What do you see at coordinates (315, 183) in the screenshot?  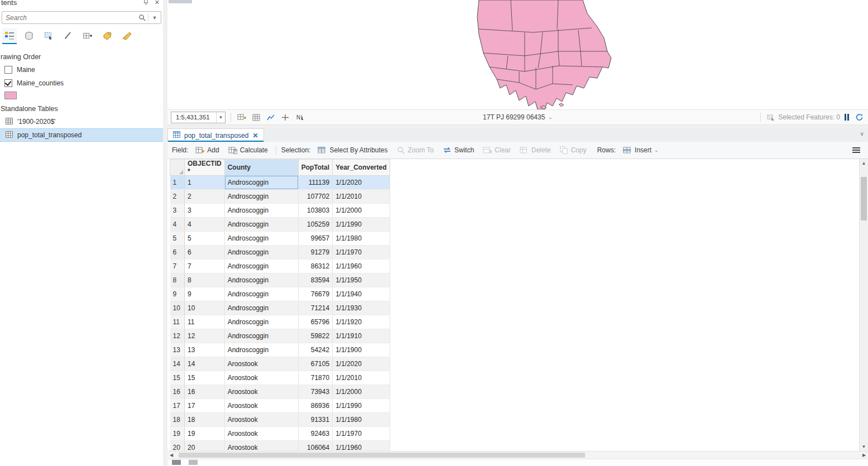 I see `poptotal-cell: 111139` at bounding box center [315, 183].